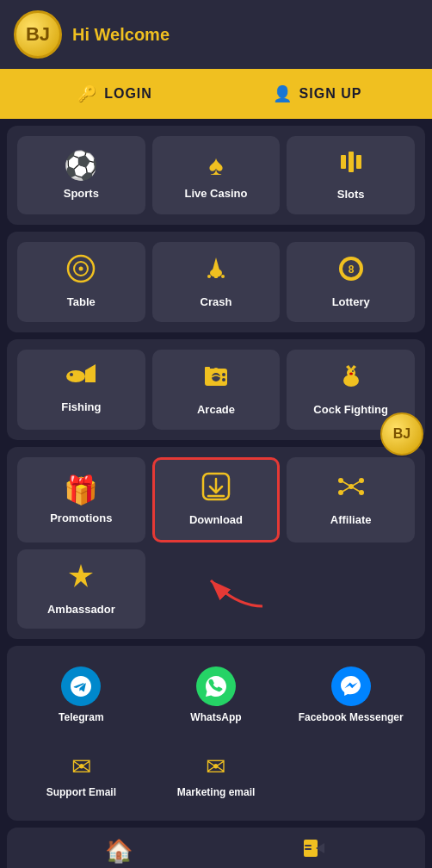  What do you see at coordinates (351, 686) in the screenshot?
I see `messenger-icon` at bounding box center [351, 686].